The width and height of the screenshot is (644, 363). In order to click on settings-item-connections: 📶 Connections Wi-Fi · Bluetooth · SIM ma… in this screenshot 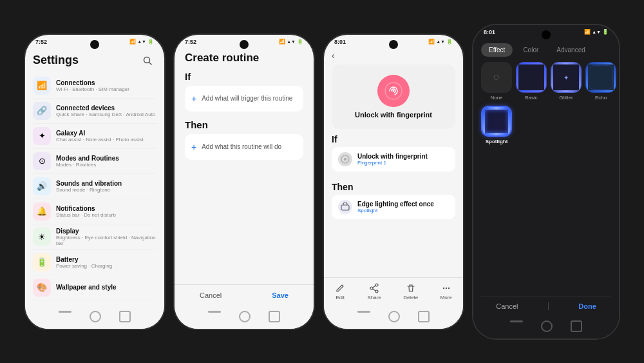, I will do `click(95, 86)`.